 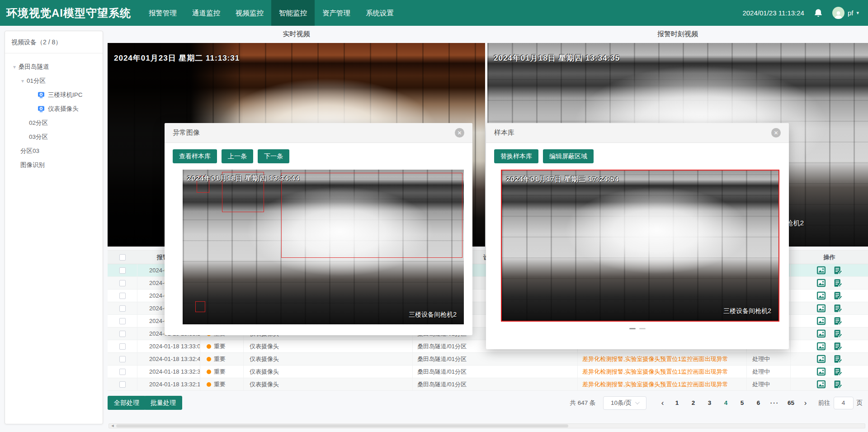 What do you see at coordinates (169, 359) in the screenshot?
I see `alarm-time-cell: 2024-01-18 13:32:45` at bounding box center [169, 359].